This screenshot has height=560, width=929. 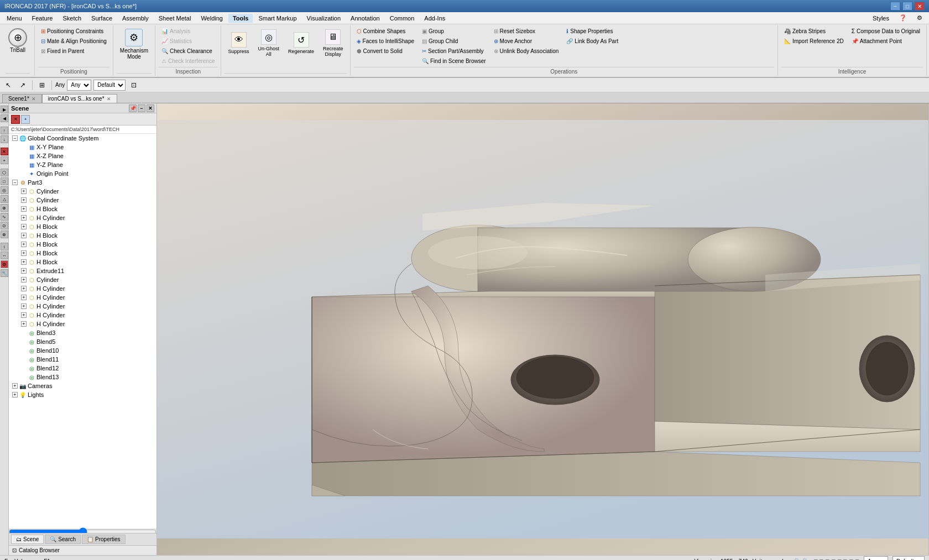 What do you see at coordinates (886, 41) in the screenshot?
I see `attachment-point-button: 📌Attachment Point` at bounding box center [886, 41].